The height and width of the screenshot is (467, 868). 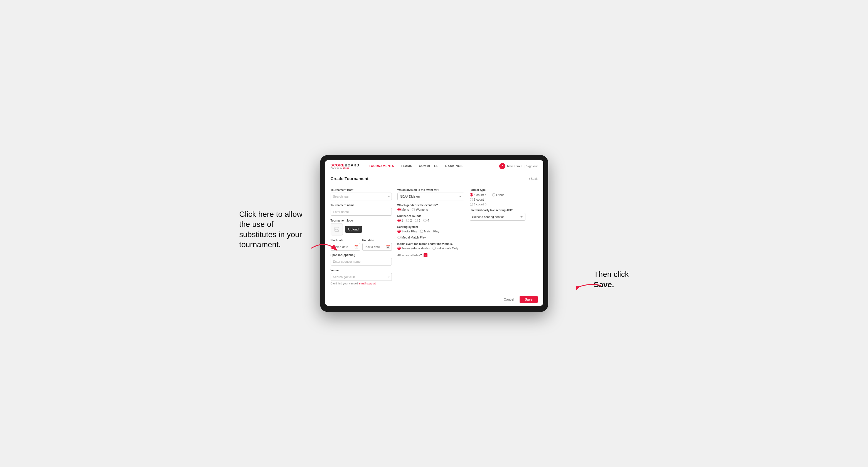 I want to click on venue-label: Venue, so click(x=361, y=270).